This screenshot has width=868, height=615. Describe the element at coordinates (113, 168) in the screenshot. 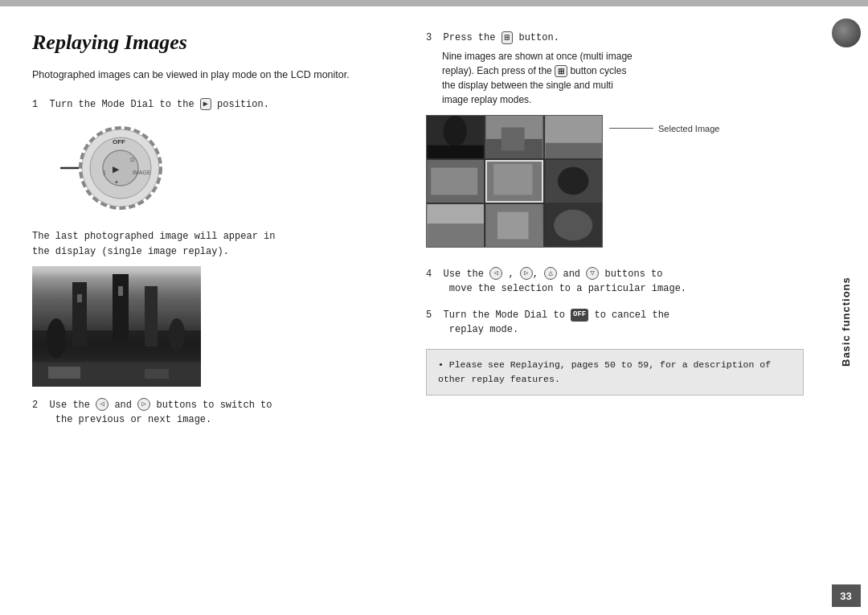

I see `mode-dial-container: OFF ▶ Ω IMAGE ✦ 1` at that location.